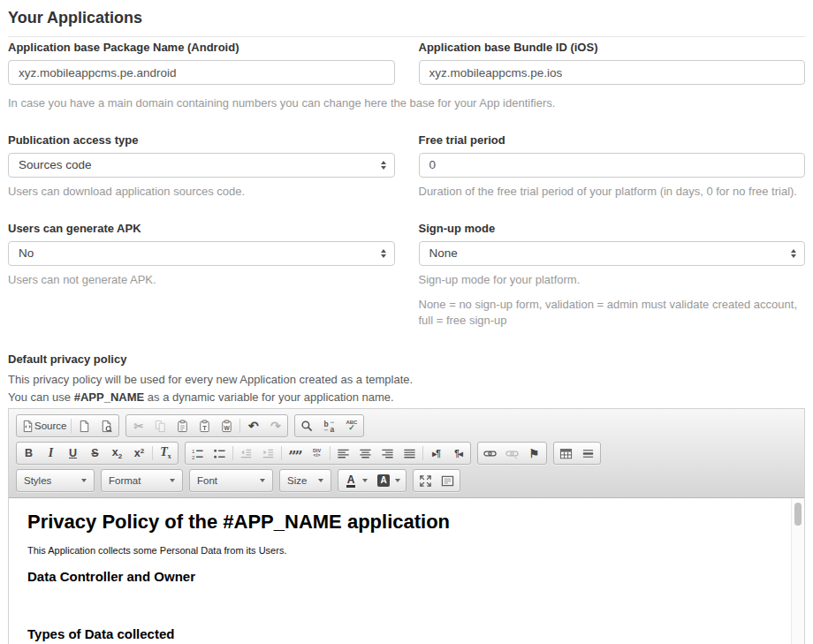 This screenshot has height=644, width=813. Describe the element at coordinates (426, 481) in the screenshot. I see `maximize-button` at that location.